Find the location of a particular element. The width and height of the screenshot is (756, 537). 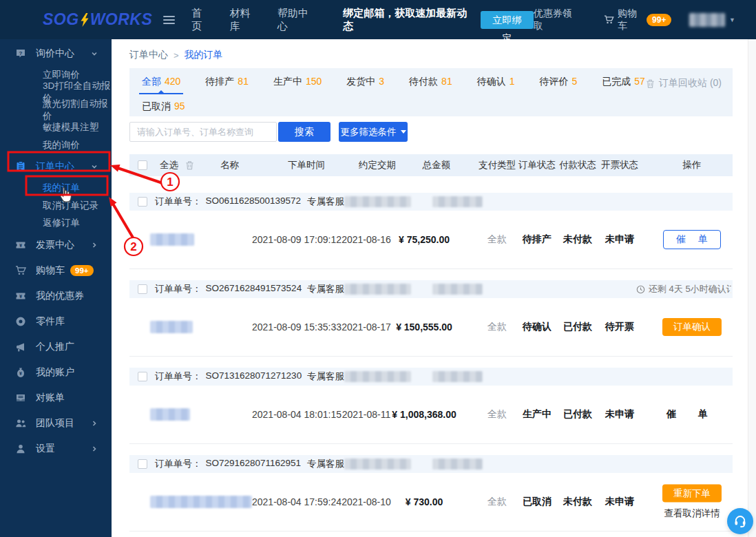

user-name-blur is located at coordinates (707, 20).